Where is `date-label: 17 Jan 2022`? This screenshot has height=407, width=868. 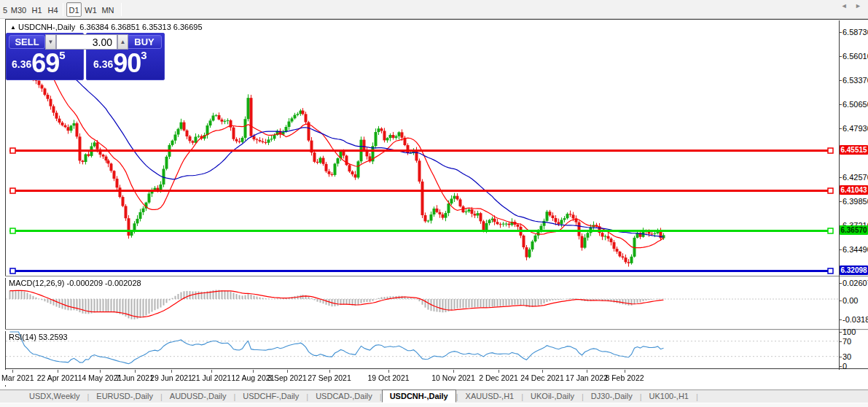 date-label: 17 Jan 2022 is located at coordinates (587, 378).